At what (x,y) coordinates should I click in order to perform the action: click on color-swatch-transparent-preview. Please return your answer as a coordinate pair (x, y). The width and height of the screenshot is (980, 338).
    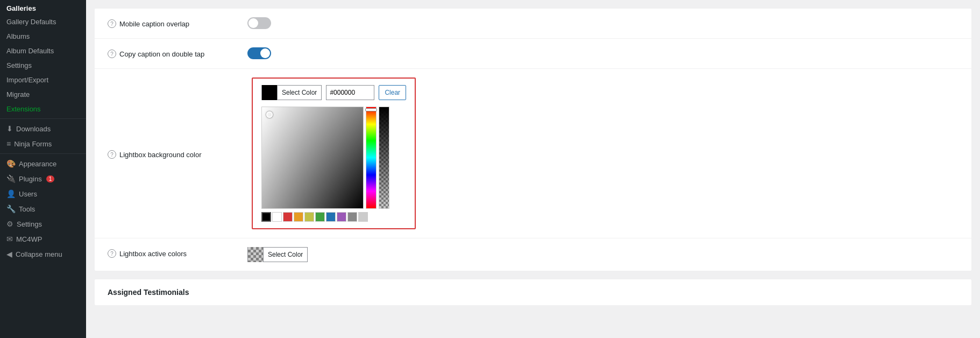
    Looking at the image, I should click on (255, 255).